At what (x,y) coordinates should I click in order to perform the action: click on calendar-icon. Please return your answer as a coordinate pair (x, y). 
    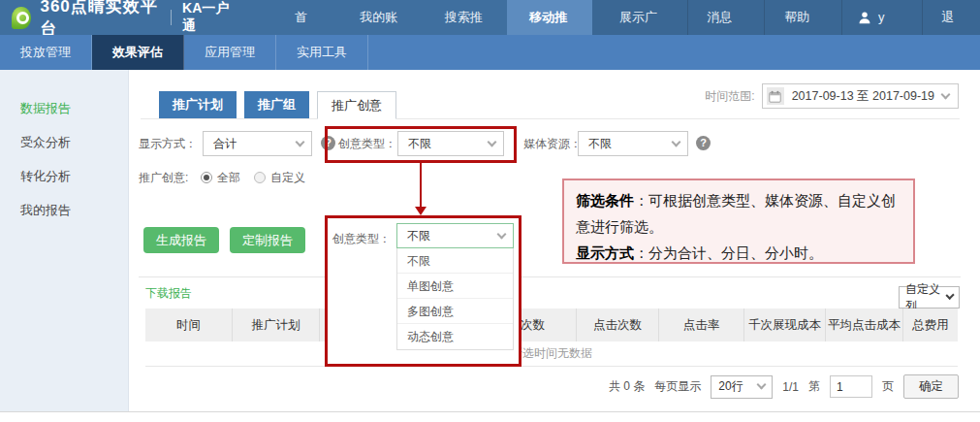
    Looking at the image, I should click on (775, 96).